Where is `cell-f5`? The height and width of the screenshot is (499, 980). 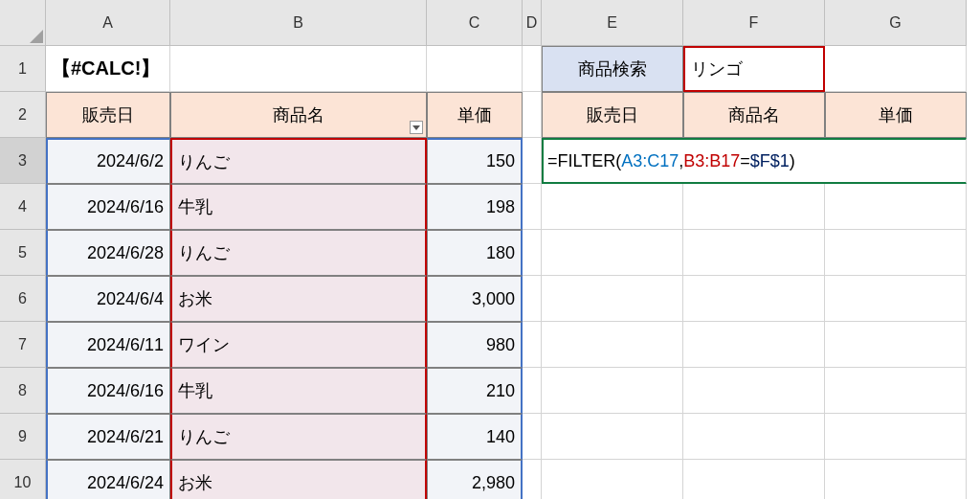 cell-f5 is located at coordinates (754, 253).